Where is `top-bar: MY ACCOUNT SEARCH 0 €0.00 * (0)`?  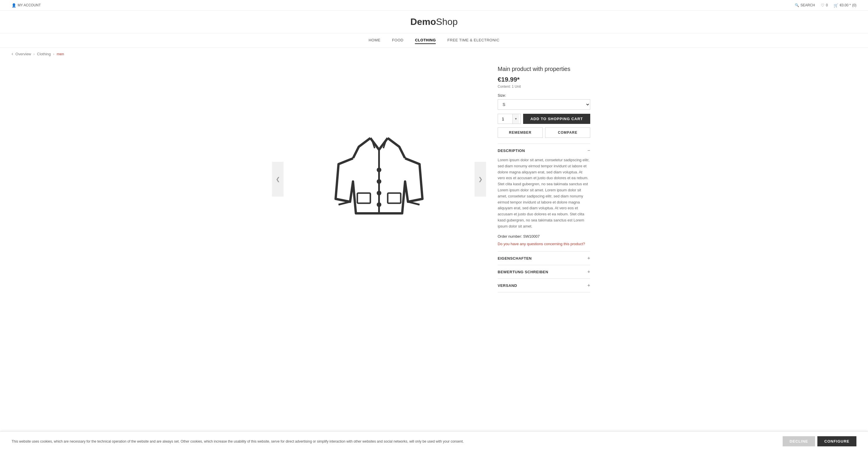 top-bar: MY ACCOUNT SEARCH 0 €0.00 * (0) is located at coordinates (434, 5).